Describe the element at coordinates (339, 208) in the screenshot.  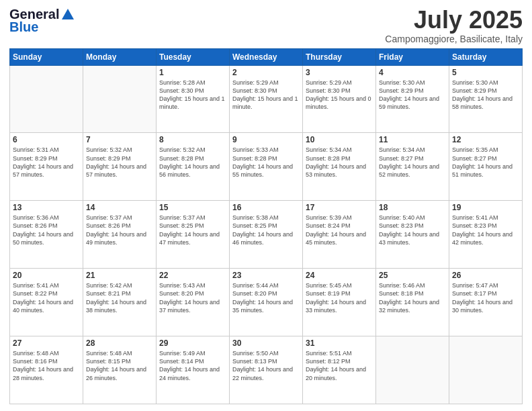
I see `day-number: 17` at that location.